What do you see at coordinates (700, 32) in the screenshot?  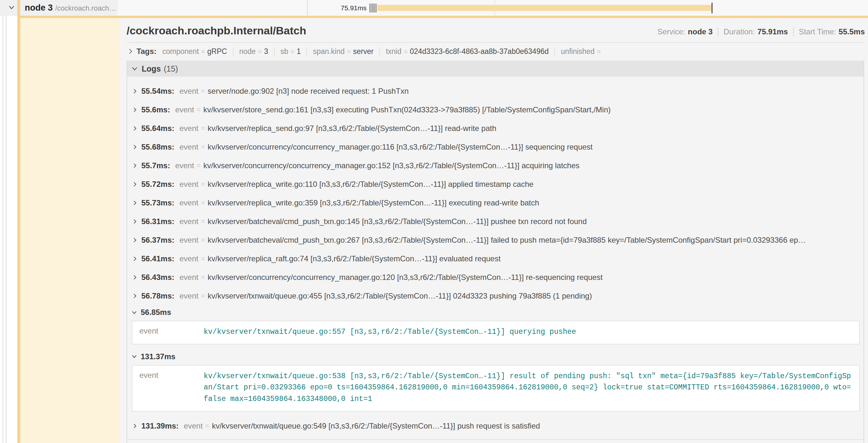 I see `meta-value: node 3` at bounding box center [700, 32].